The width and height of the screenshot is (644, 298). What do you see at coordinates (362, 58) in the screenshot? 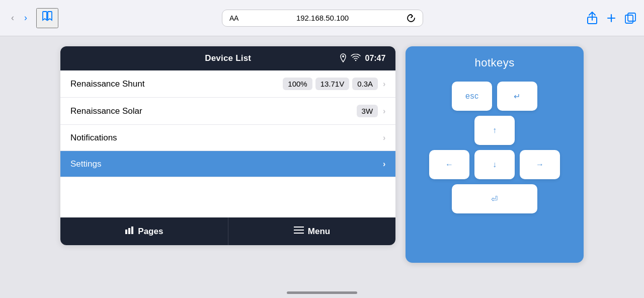
I see `header-icons: 07:47` at bounding box center [362, 58].